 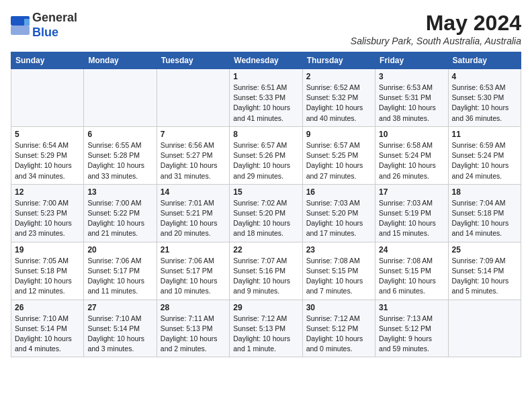 What do you see at coordinates (193, 60) in the screenshot?
I see `weekday-tuesday: Tuesday` at bounding box center [193, 60].